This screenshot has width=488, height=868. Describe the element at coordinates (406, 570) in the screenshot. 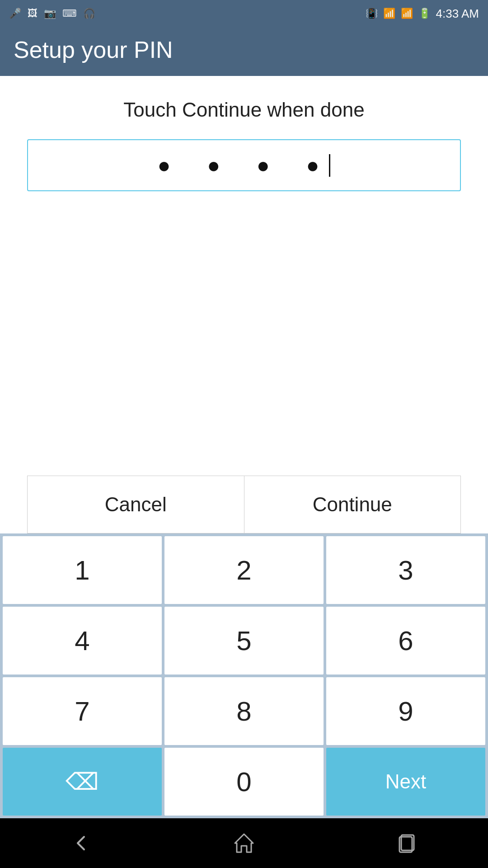

I see `key-3: 3` at that location.